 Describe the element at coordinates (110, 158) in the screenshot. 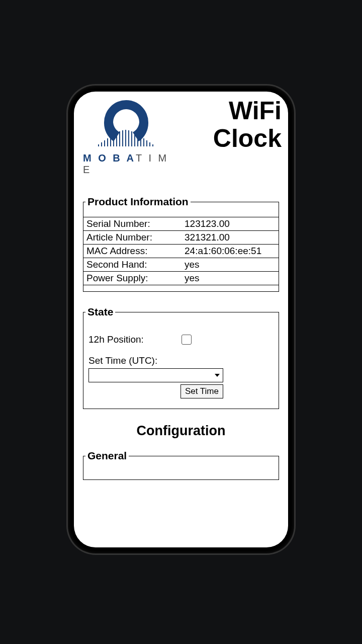

I see `brand-text-moba: M O B A` at that location.